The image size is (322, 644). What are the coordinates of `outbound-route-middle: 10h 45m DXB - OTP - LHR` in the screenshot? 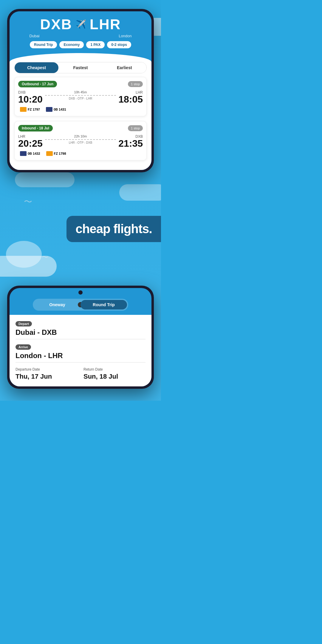 It's located at (80, 95).